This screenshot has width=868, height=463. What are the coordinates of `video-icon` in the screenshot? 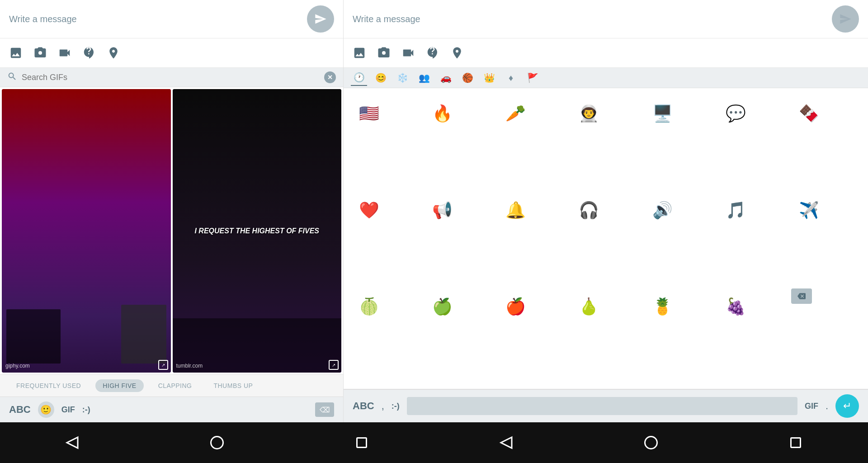 It's located at (65, 53).